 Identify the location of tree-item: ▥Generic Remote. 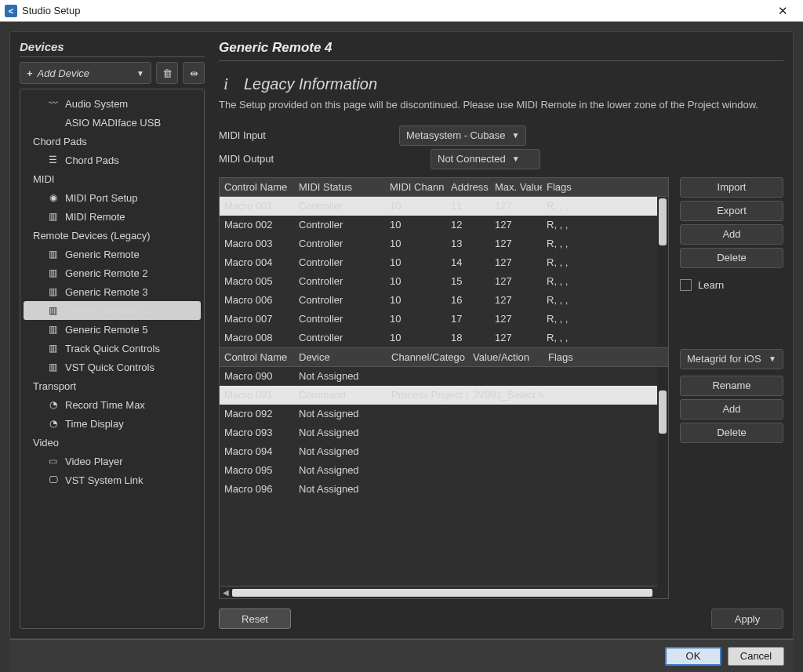
(112, 254).